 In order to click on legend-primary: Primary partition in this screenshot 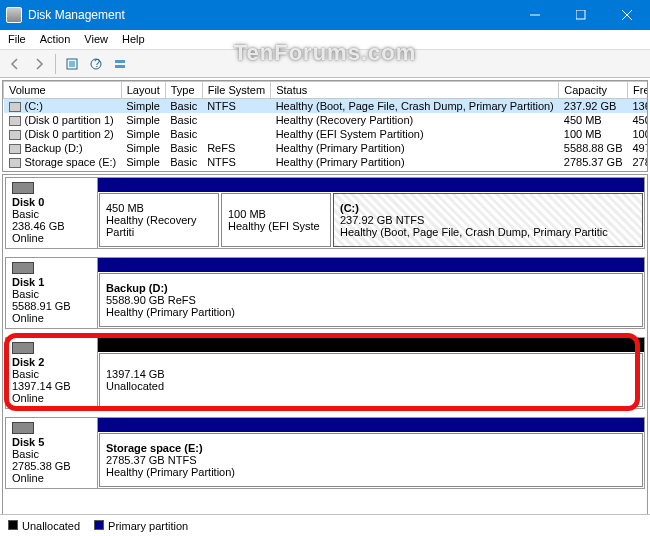, I will do `click(141, 526)`.